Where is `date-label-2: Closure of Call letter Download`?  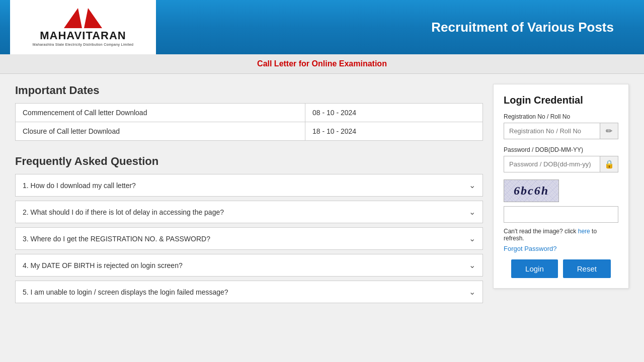 date-label-2: Closure of Call letter Download is located at coordinates (160, 132).